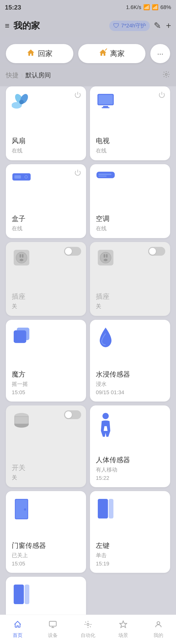  Describe the element at coordinates (21, 421) in the screenshot. I see `device-icon-switch` at that location.